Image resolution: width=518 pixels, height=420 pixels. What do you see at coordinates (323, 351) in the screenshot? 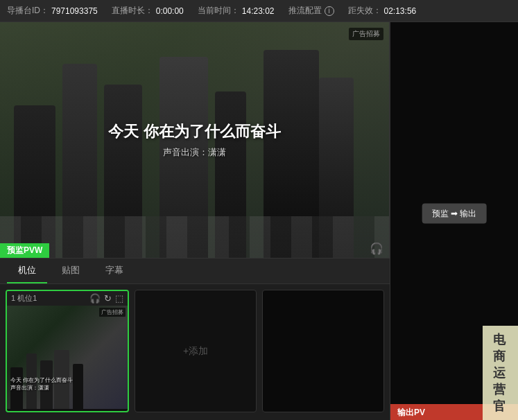
I see `empty-card` at bounding box center [323, 351].